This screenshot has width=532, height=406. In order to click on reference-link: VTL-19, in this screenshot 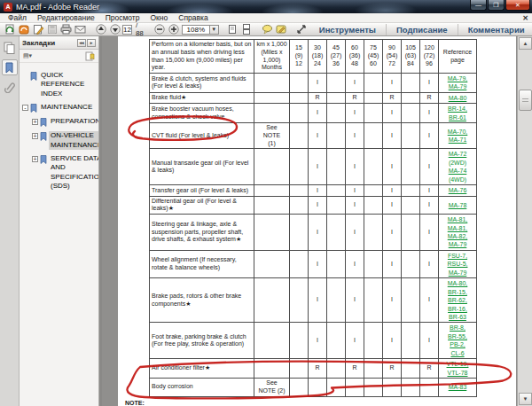, I will do `click(458, 363)`.